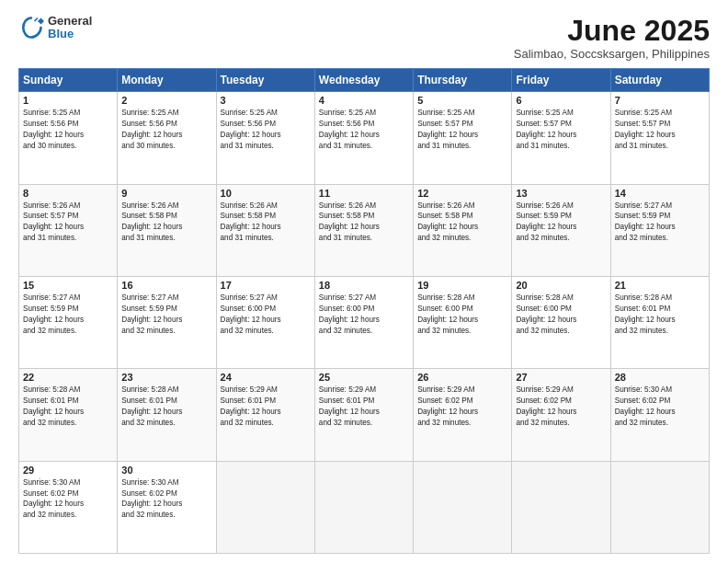 Image resolution: width=728 pixels, height=563 pixels. I want to click on day-number: 7, so click(660, 100).